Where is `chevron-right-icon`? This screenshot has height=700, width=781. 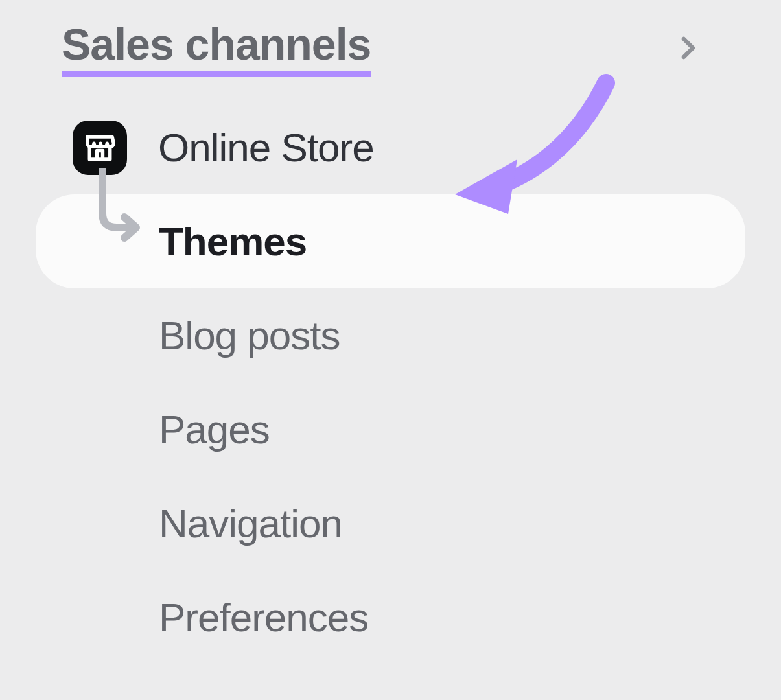 chevron-right-icon is located at coordinates (688, 48).